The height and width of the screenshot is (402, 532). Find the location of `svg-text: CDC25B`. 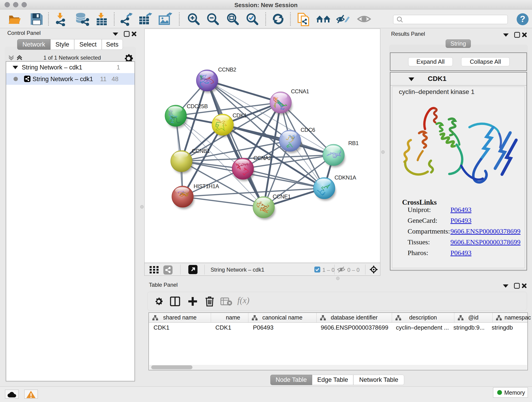

svg-text: CDC25B is located at coordinates (197, 106).